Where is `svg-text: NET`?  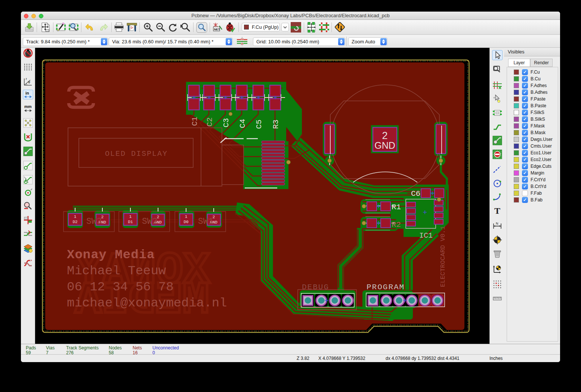
svg-text: NET is located at coordinates (217, 29).